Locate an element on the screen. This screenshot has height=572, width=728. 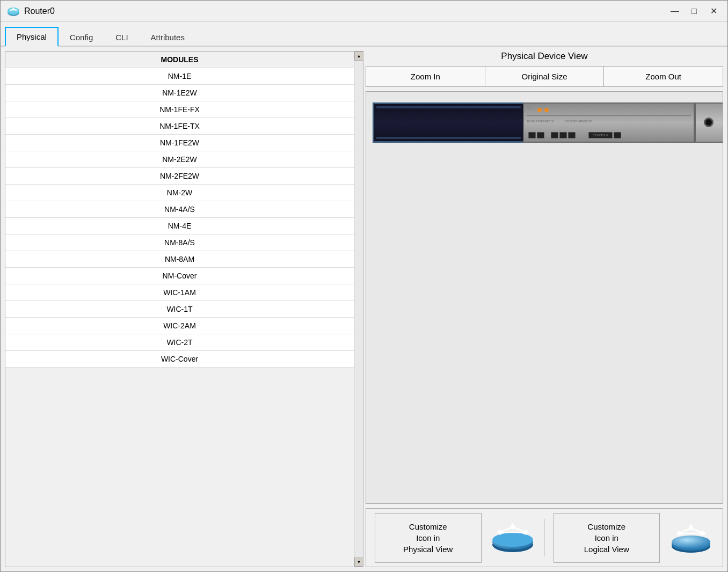
list-item: NM-1FE-TX is located at coordinates (179, 127).